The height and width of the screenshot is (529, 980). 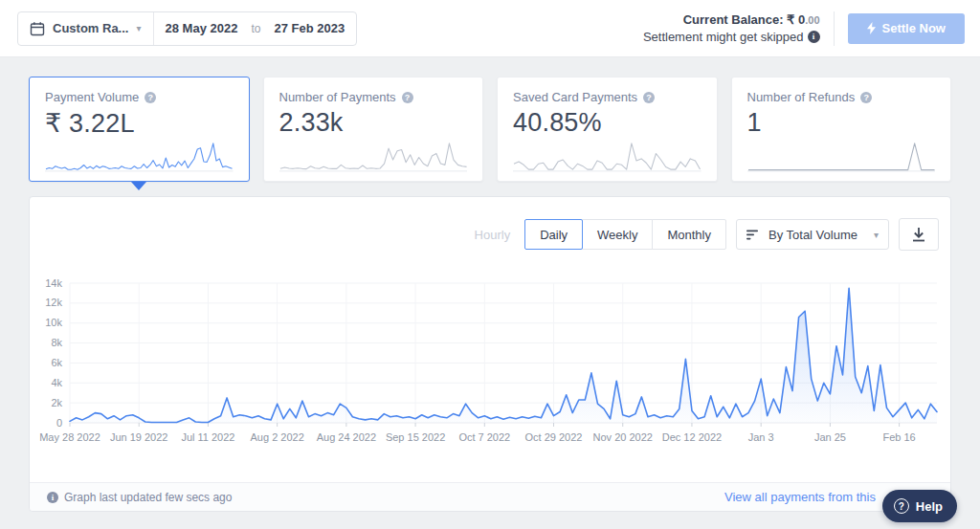 I want to click on date-from: 28 May 2022, so click(x=202, y=29).